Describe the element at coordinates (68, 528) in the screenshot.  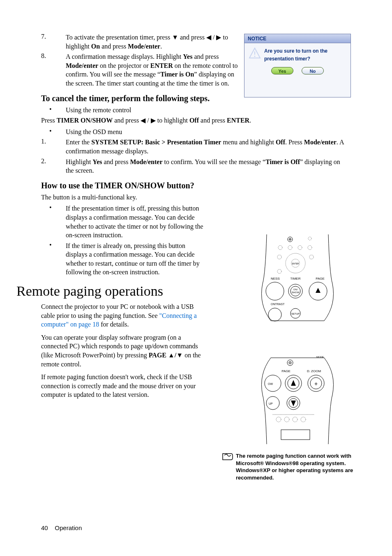
I see `section-name: Operation` at that location.